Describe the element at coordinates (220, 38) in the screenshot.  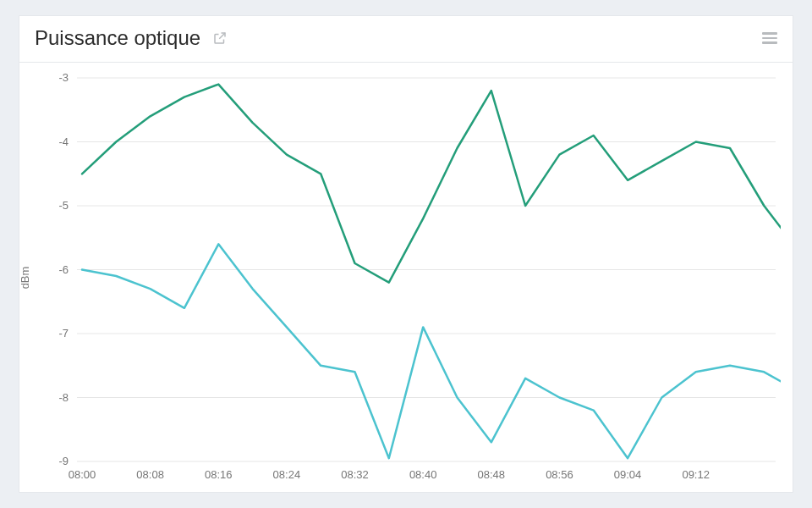
I see `open-external-icon` at that location.